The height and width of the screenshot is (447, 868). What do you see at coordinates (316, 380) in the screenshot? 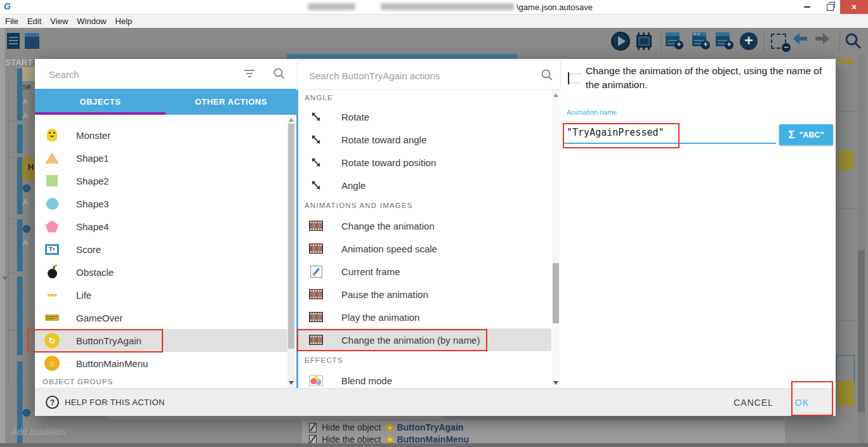
I see `blend-mode-icon` at bounding box center [316, 380].